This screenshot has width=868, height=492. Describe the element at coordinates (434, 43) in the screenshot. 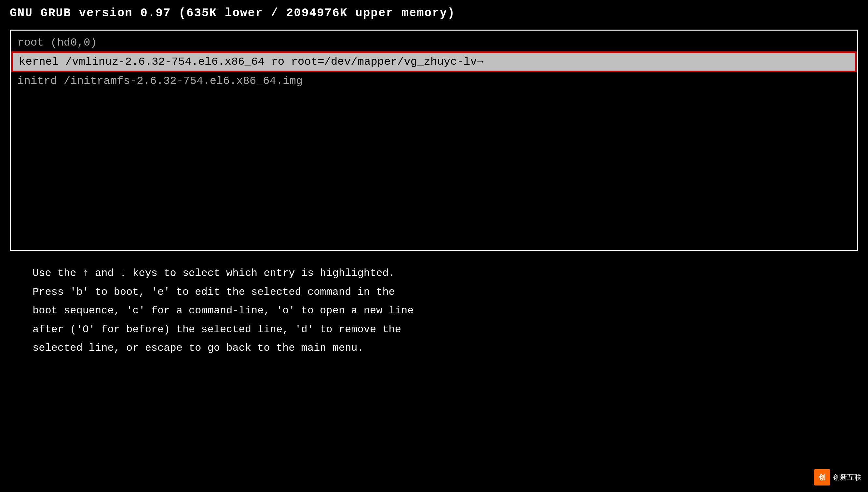

I see `menu-item-root: root (hd0,0)` at that location.